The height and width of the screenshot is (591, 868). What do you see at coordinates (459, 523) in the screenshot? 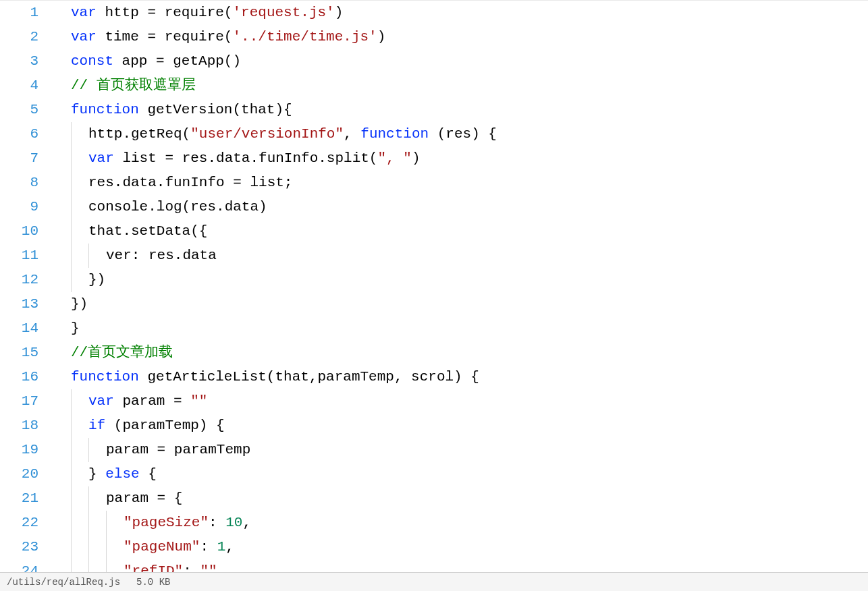
I see `code-line: "pageSize": 10,` at bounding box center [459, 523].